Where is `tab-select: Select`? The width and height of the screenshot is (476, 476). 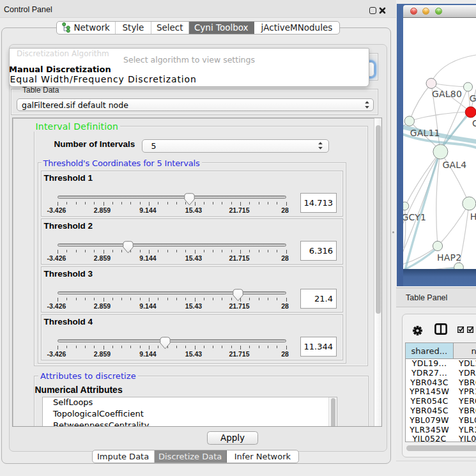 tab-select: Select is located at coordinates (170, 28).